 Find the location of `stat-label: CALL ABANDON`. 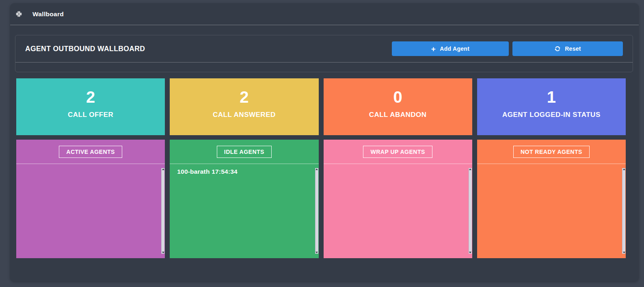

stat-label: CALL ABANDON is located at coordinates (398, 115).